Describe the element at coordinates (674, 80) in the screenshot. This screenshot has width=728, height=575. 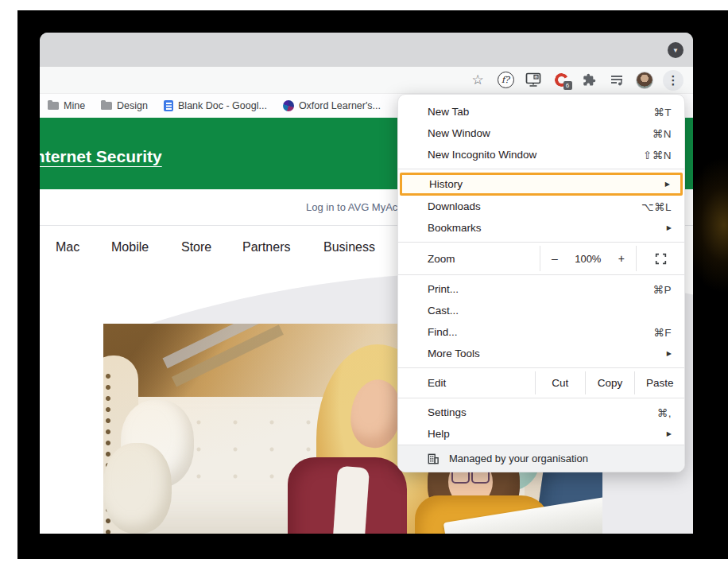
I see `kebab-menu-icon: ⋮` at that location.